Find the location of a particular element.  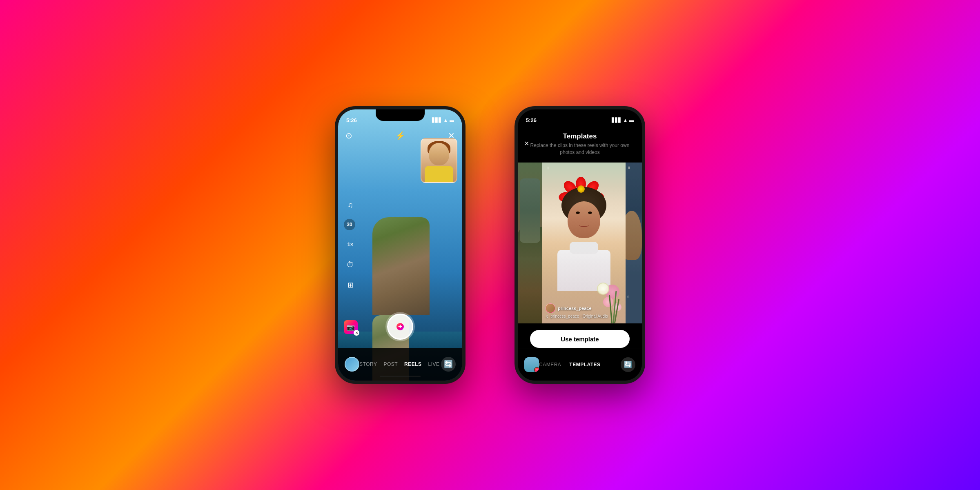

templates-header: × Templates Replace the clips in these r… is located at coordinates (580, 143).